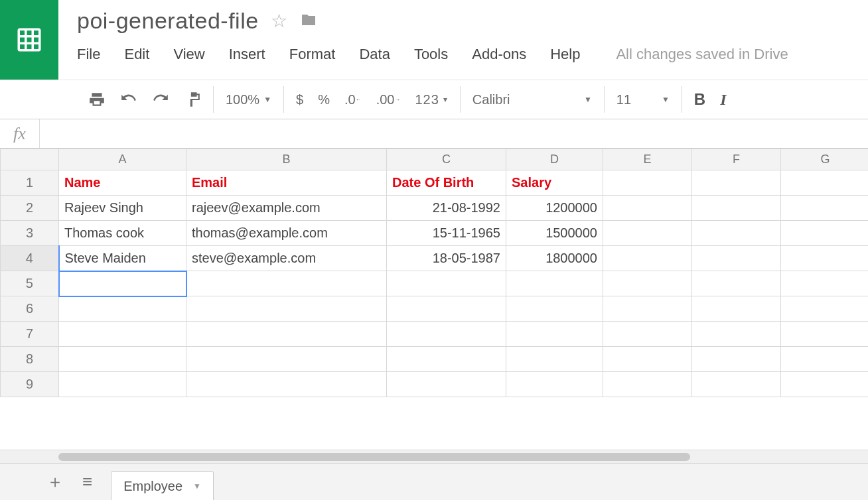 This screenshot has height=500, width=868. Describe the element at coordinates (447, 284) in the screenshot. I see `cell-C5` at that location.